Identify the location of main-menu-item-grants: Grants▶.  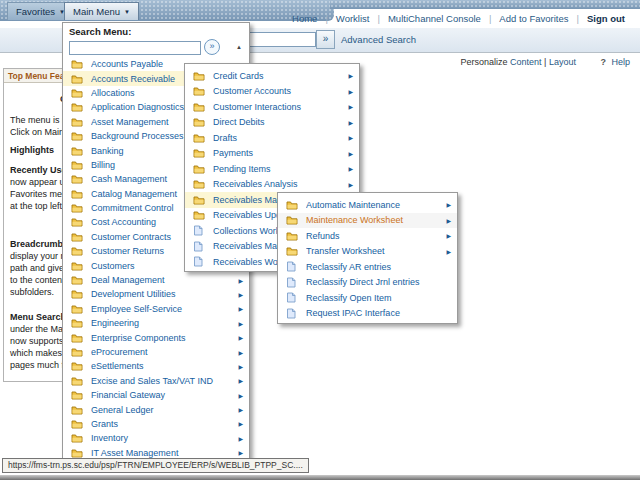
(156, 424).